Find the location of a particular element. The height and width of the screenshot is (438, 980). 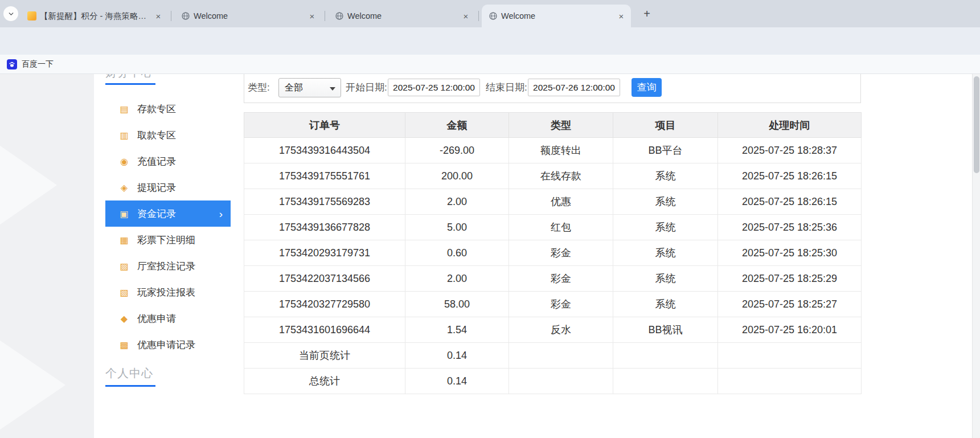

bookmarks-bar: 百度一下 is located at coordinates (490, 64).